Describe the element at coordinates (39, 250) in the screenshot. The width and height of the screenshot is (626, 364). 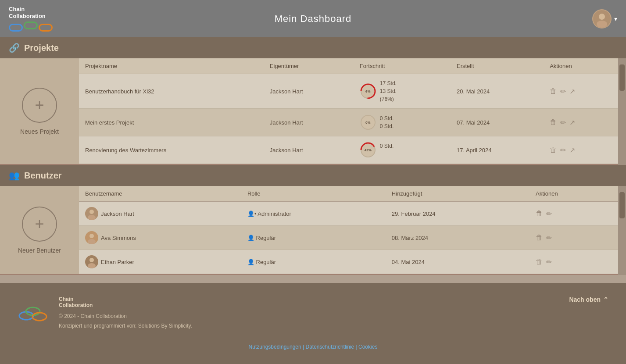
I see `new-user-label: Neuer Benutzer` at that location.